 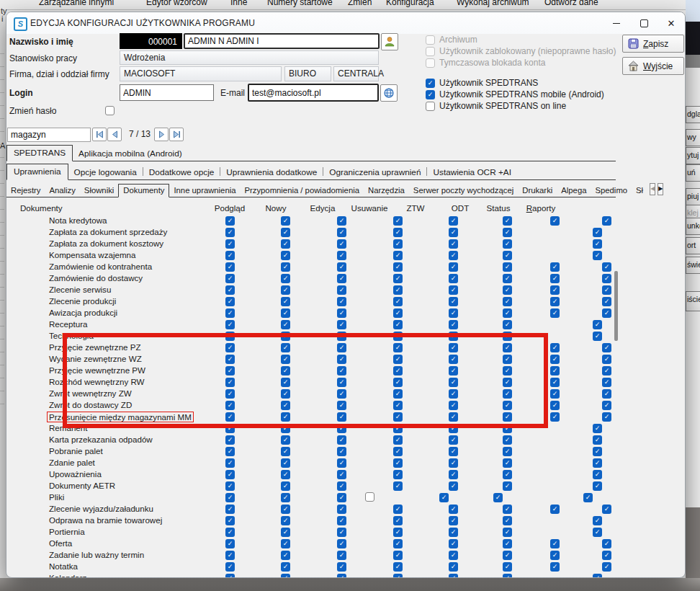 What do you see at coordinates (616, 23) in the screenshot?
I see `minimize-button` at bounding box center [616, 23].